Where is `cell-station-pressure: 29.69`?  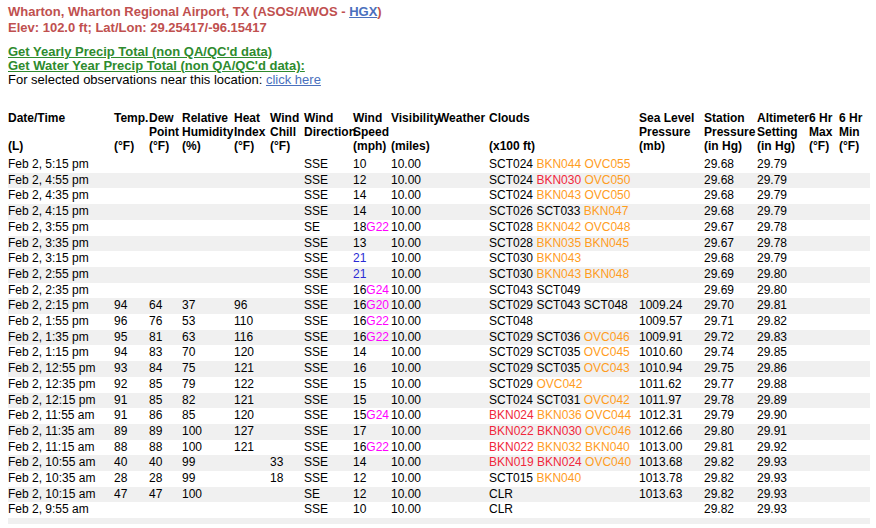
cell-station-pressure: 29.69 is located at coordinates (730, 291).